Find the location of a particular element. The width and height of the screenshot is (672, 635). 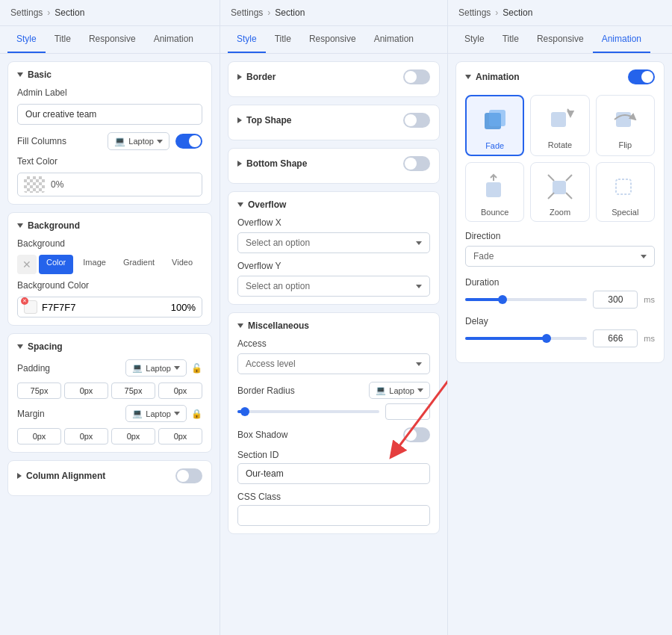

duration-track is located at coordinates (526, 300).